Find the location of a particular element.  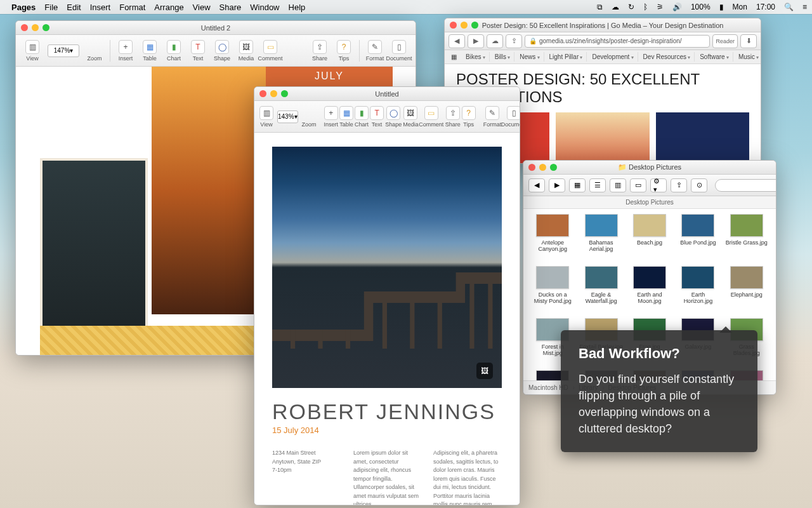

file-item: Blue Pond.jpg is located at coordinates (698, 233).